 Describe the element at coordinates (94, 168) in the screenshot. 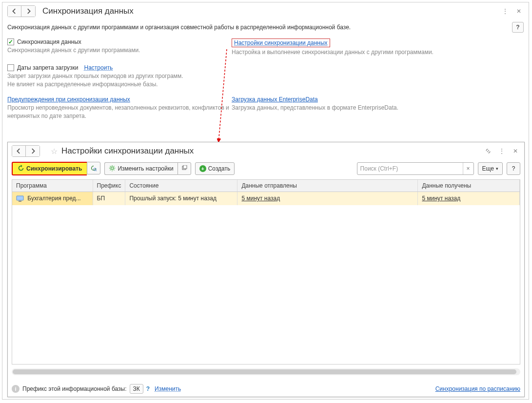

I see `sync-search-button` at that location.